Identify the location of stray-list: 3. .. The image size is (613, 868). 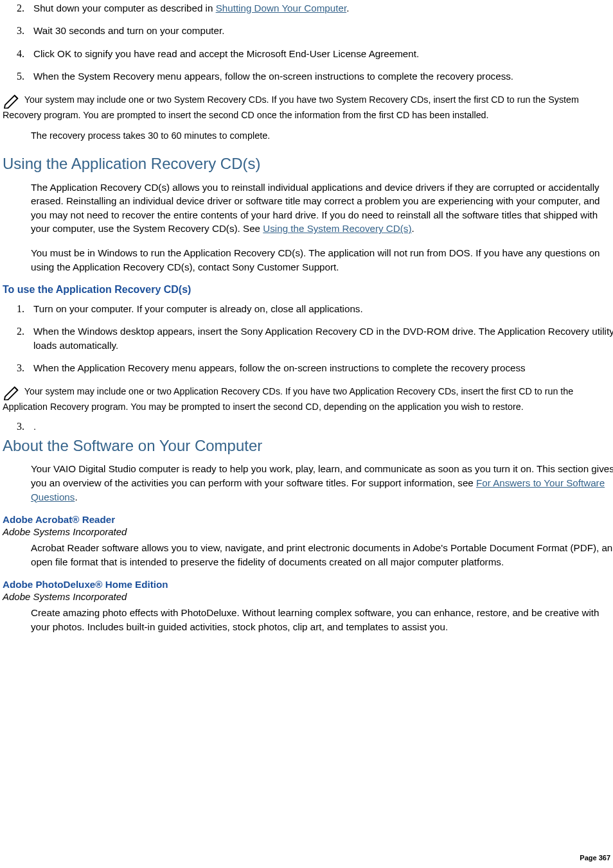
(308, 427).